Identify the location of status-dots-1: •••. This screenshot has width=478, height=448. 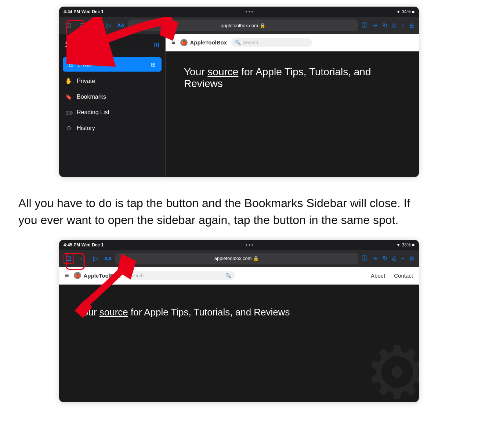
(250, 12).